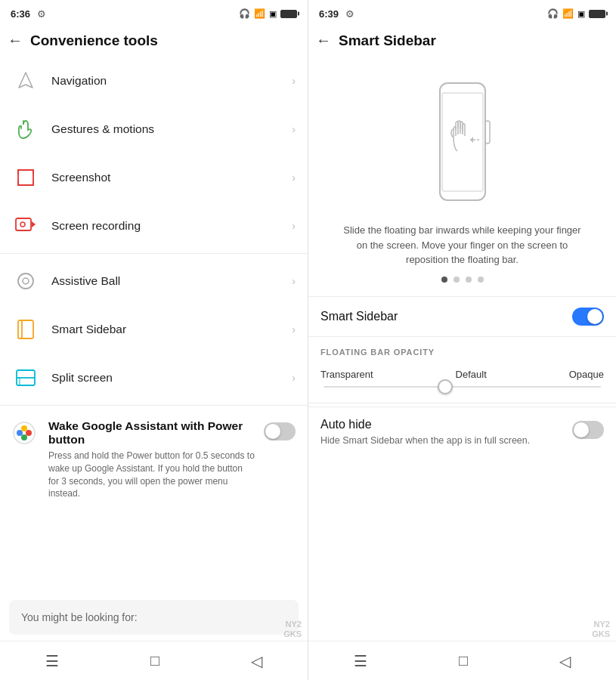 This screenshot has height=680, width=616. What do you see at coordinates (463, 317) in the screenshot?
I see `smart-sidebar-toggle-row: Smart Sidebar` at bounding box center [463, 317].